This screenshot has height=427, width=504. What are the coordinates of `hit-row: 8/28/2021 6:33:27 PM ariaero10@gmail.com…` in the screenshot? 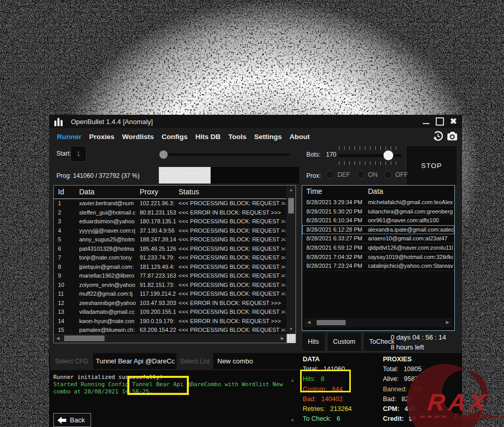 It's located at (378, 239).